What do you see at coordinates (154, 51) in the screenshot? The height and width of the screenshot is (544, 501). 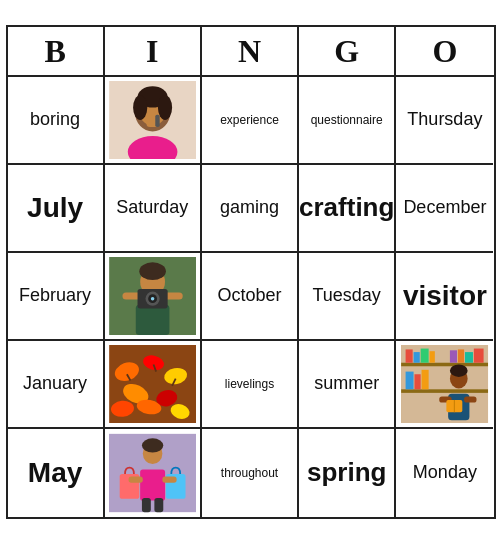 I see `header-i: I` at bounding box center [154, 51].